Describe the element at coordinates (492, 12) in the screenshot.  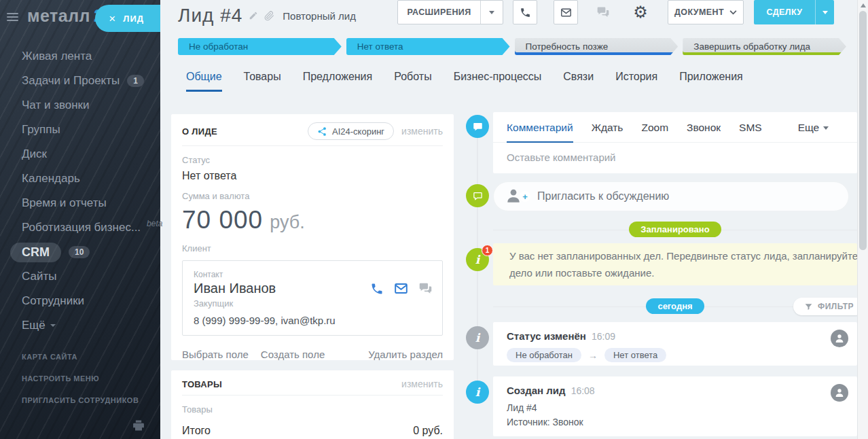
I see `extensions-dropdown` at that location.